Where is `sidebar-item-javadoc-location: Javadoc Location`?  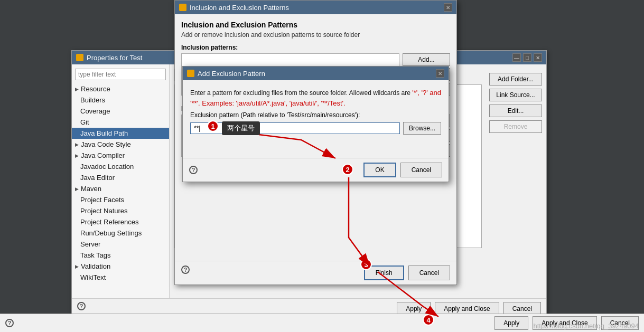
sidebar-item-javadoc-location: Javadoc Location is located at coordinates (120, 167).